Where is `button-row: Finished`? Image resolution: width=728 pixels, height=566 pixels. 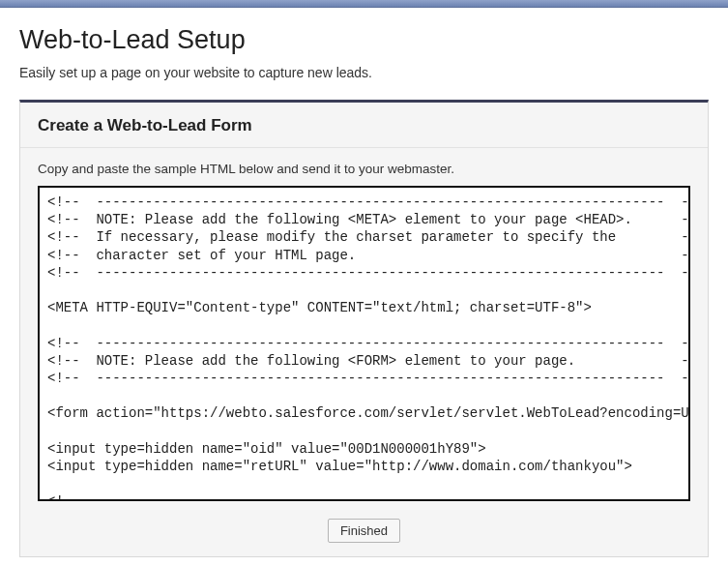
button-row: Finished is located at coordinates (364, 524).